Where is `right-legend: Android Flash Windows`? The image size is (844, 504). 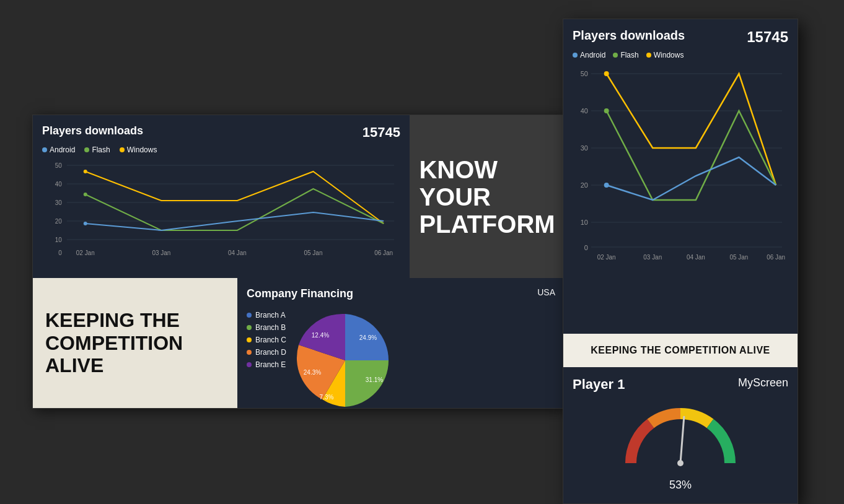
right-legend: Android Flash Windows is located at coordinates (680, 55).